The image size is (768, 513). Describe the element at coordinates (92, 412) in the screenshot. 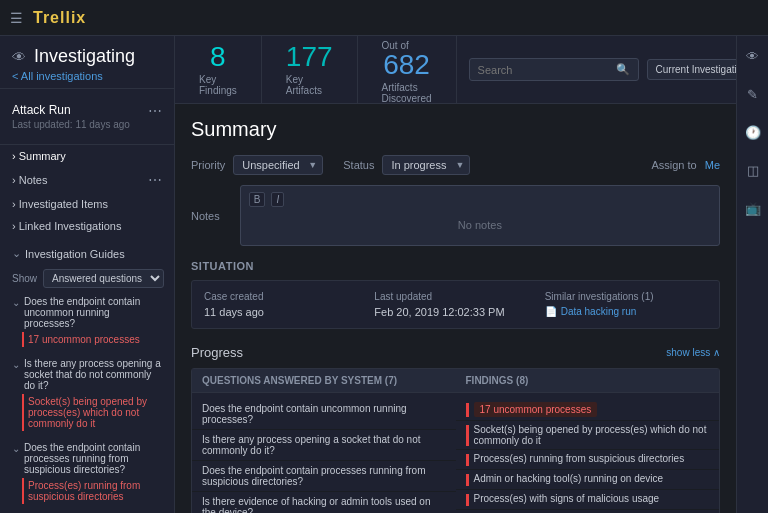

I see `guide-finding-2: Socket(s) being opened by process(es) wh…` at that location.